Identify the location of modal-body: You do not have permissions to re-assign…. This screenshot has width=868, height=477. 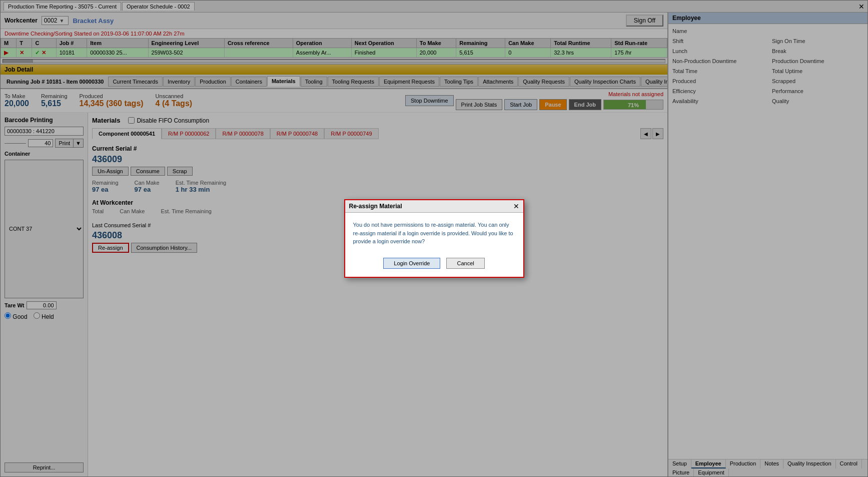
(434, 233).